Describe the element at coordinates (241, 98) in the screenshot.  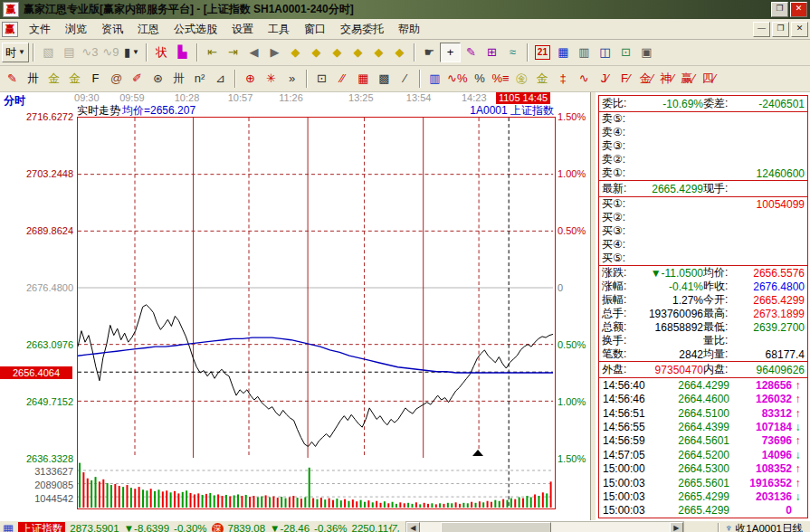
I see `time-tick: 10:57` at that location.